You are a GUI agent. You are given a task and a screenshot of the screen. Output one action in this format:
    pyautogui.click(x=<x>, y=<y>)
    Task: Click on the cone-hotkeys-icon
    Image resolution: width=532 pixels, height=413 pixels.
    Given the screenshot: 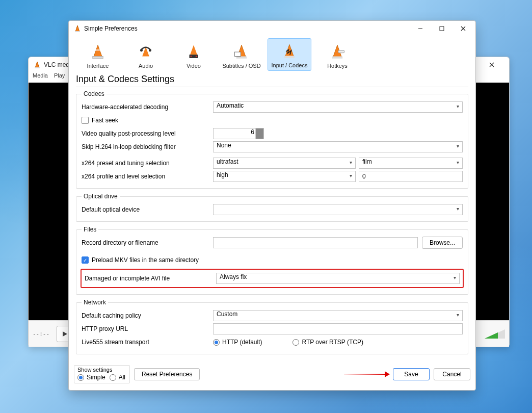 What is the action you would take?
    pyautogui.click(x=337, y=52)
    